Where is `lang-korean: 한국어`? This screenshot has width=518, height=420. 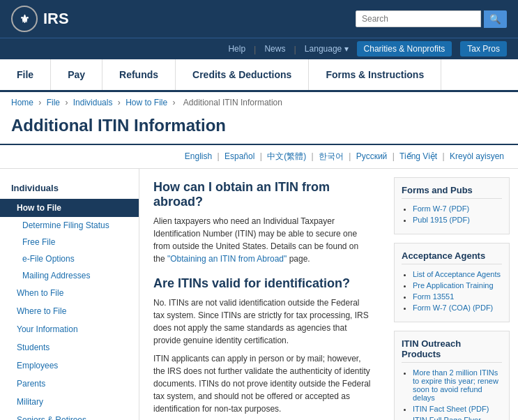 lang-korean: 한국어 is located at coordinates (331, 156).